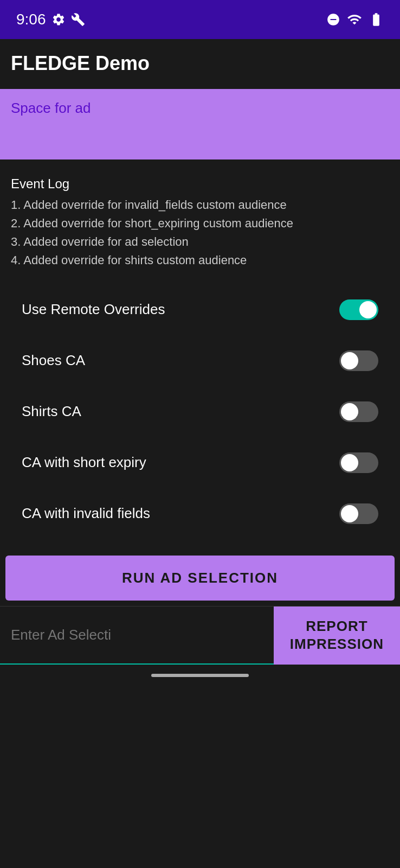  What do you see at coordinates (200, 63) in the screenshot?
I see `app-title: FLEDGE Demo` at bounding box center [200, 63].